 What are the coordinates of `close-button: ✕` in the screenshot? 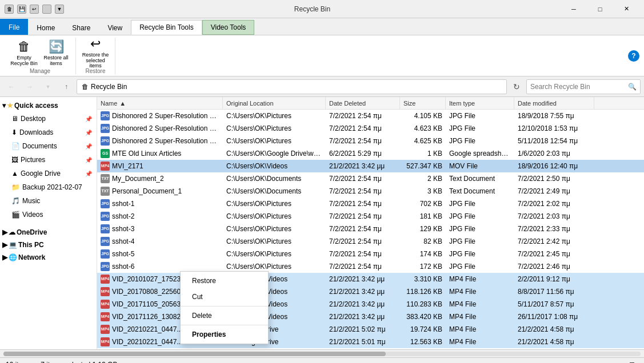 It's located at (626, 9).